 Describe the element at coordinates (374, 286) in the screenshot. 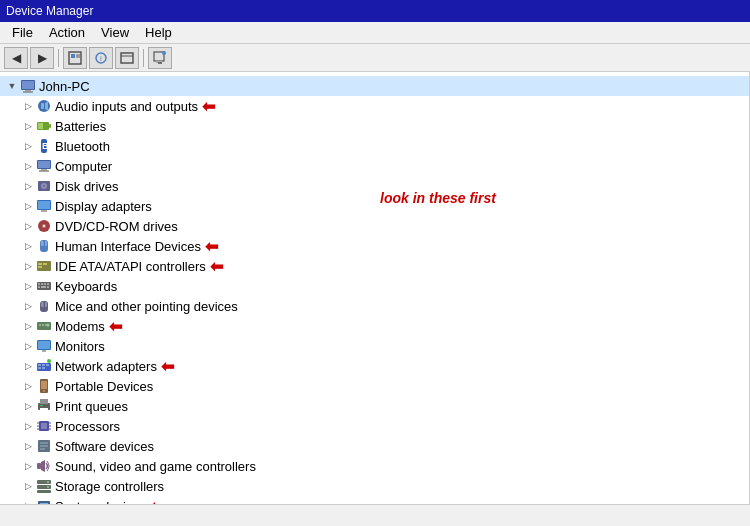

I see `tree-item-keyboards: ▷ Keyboards` at that location.